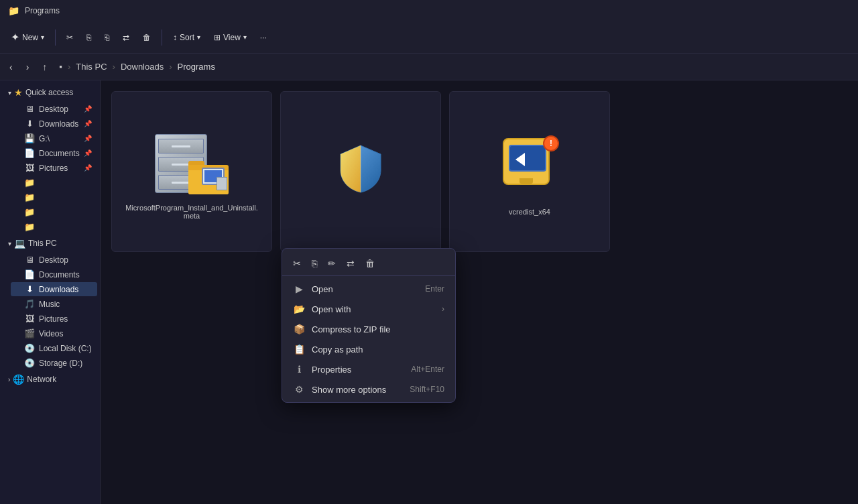  I want to click on ctx-item-properties: ℹ Properties Alt+Enter, so click(369, 369).